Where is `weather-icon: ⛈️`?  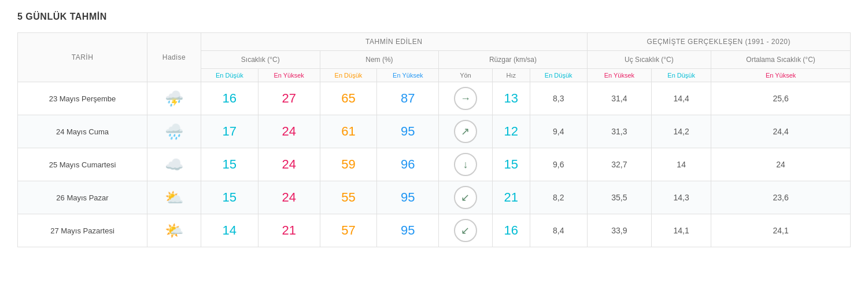 weather-icon: ⛈️ is located at coordinates (174, 98).